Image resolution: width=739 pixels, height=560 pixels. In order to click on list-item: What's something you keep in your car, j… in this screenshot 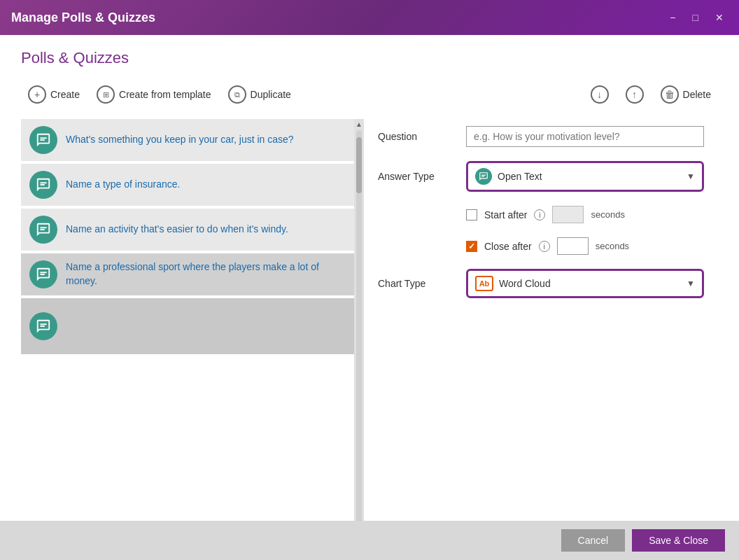, I will do `click(188, 140)`.